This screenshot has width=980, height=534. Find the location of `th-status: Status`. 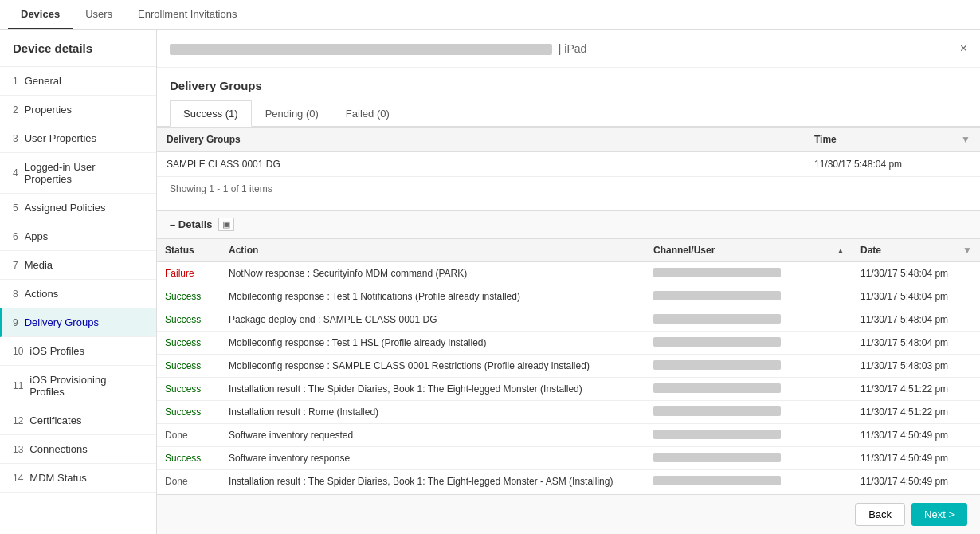

th-status: Status is located at coordinates (189, 250).